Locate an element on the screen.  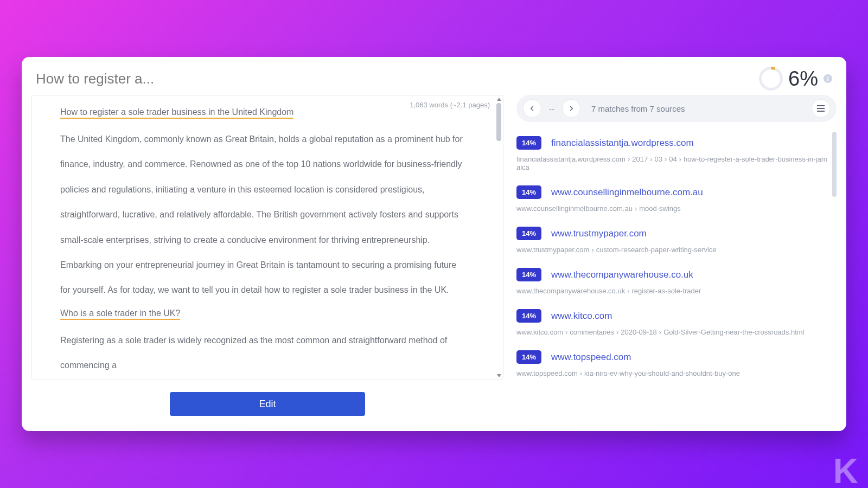
breadcrumb-segment: financialassistantja.wordpress.com is located at coordinates (571, 159).